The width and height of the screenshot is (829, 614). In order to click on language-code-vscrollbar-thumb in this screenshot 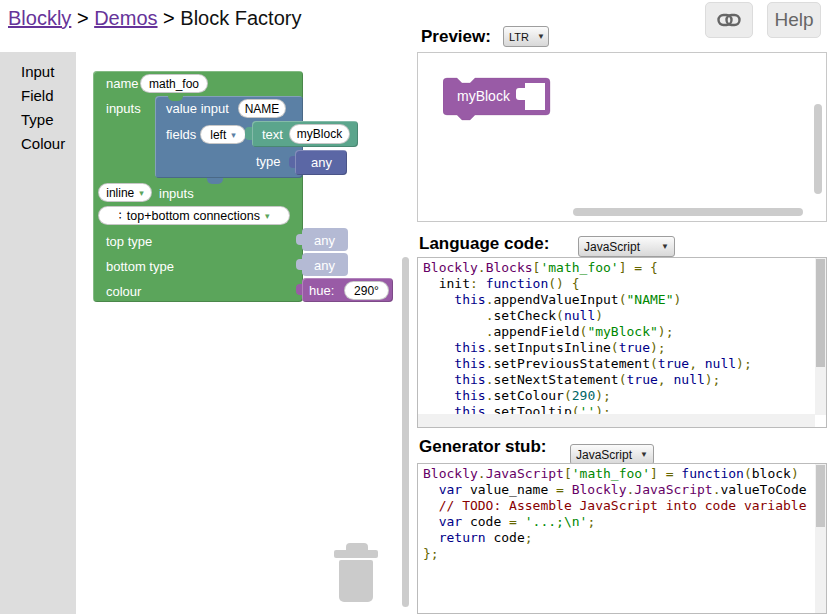, I will do `click(820, 313)`.